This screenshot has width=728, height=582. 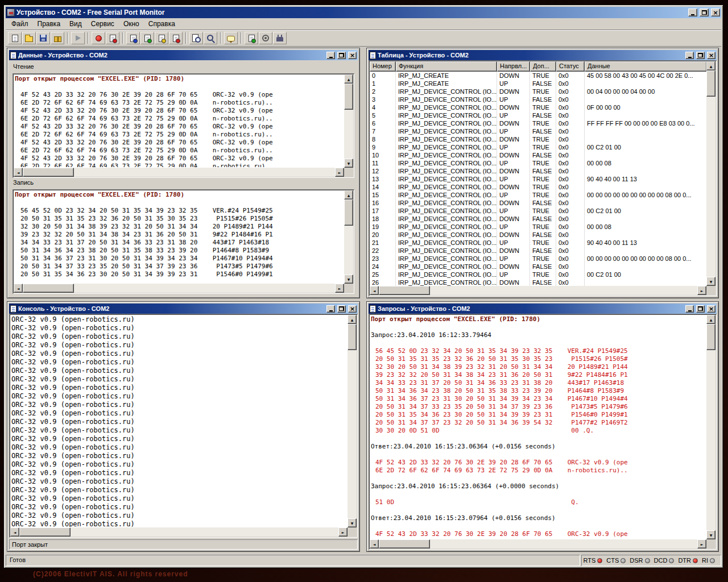 What do you see at coordinates (538, 155) in the screenshot?
I see `table-row: 10IRP_MJ_DEVICE_CONTROL (IO...DOWNFALSE0…` at bounding box center [538, 155].